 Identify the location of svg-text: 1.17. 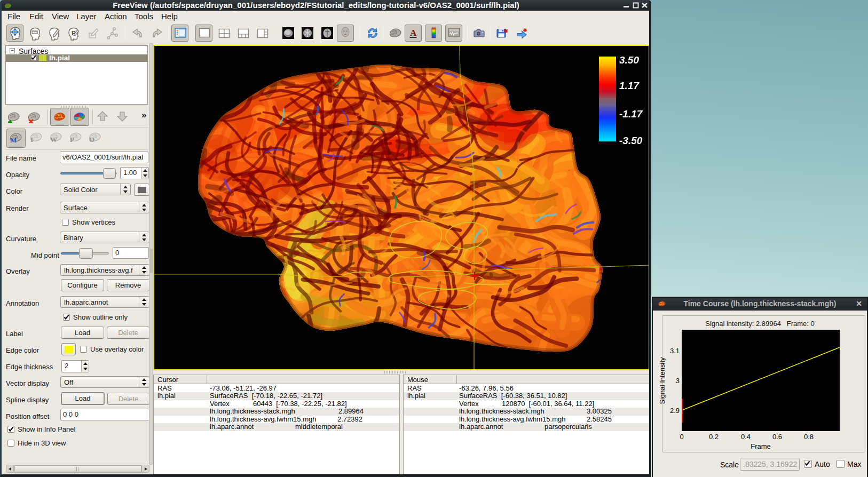
(629, 85).